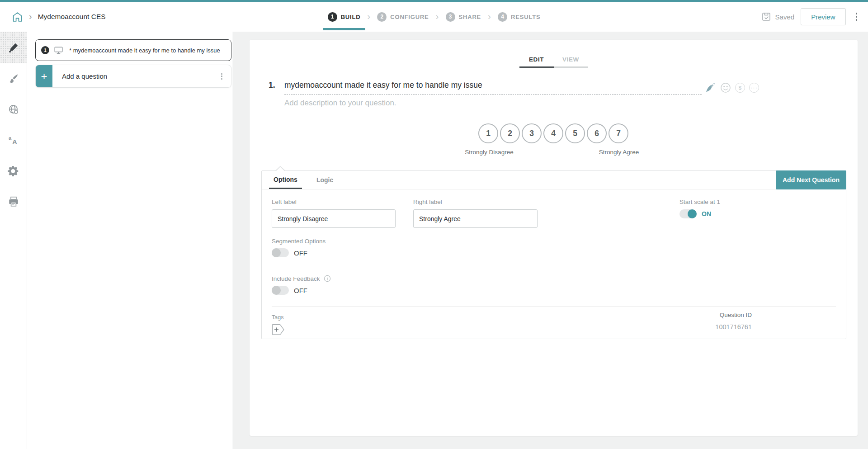  Describe the element at coordinates (333, 17) in the screenshot. I see `step-build-number: 1` at that location.